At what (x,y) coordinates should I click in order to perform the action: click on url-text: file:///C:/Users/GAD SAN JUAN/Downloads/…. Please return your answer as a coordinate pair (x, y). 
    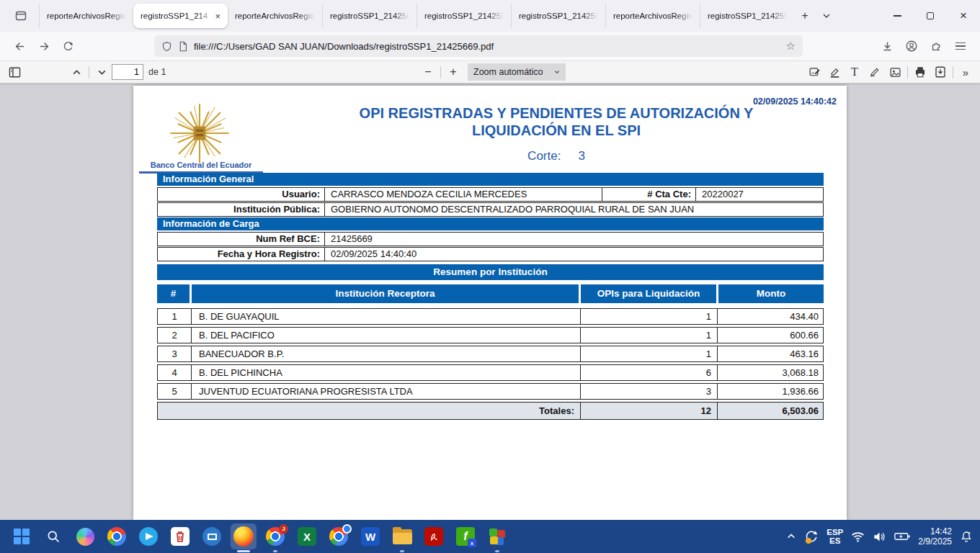
    Looking at the image, I should click on (487, 46).